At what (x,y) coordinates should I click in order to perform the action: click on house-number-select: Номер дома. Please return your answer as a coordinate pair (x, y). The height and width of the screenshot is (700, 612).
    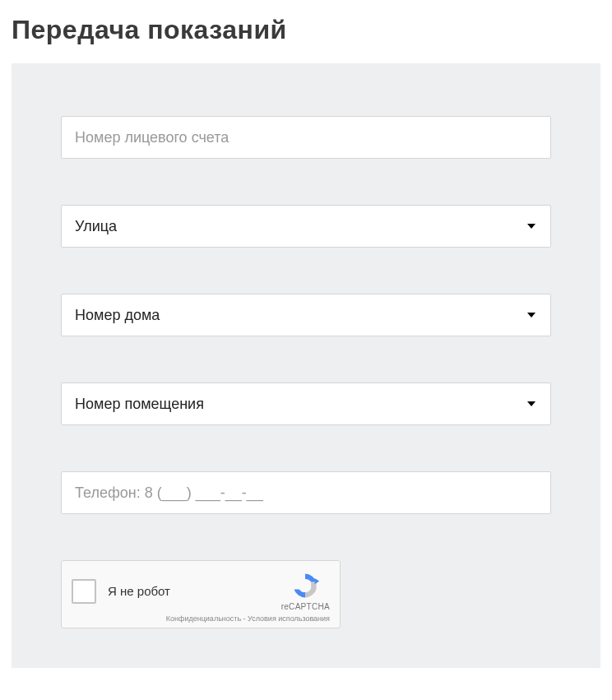
    Looking at the image, I should click on (306, 315).